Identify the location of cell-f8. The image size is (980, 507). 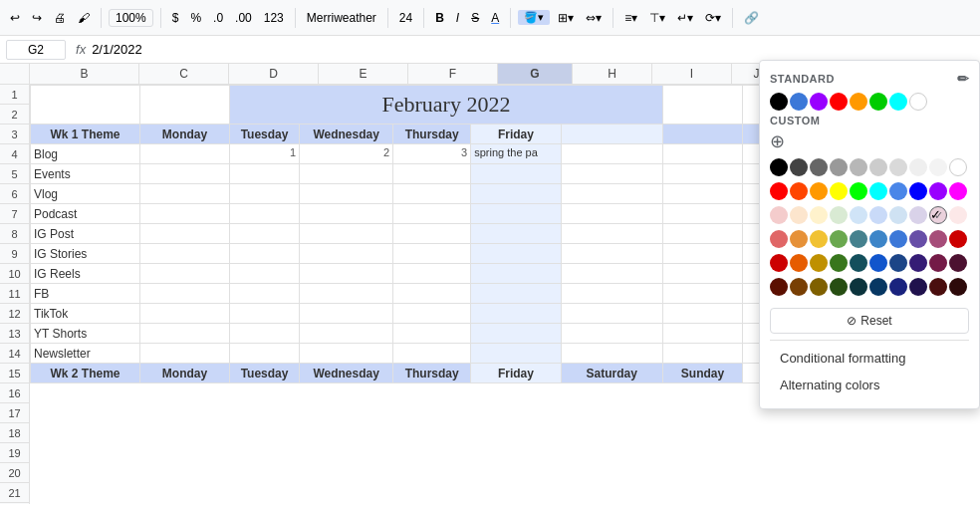
(432, 254).